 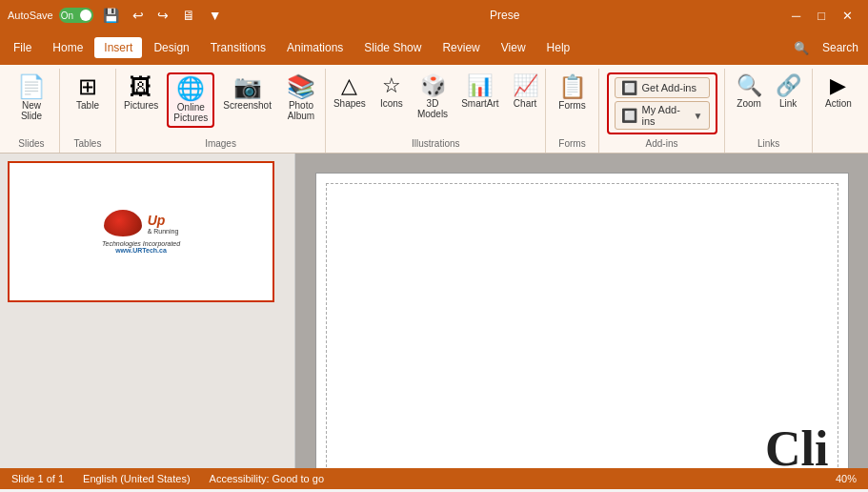 I want to click on menu-help: Help, so click(x=558, y=48).